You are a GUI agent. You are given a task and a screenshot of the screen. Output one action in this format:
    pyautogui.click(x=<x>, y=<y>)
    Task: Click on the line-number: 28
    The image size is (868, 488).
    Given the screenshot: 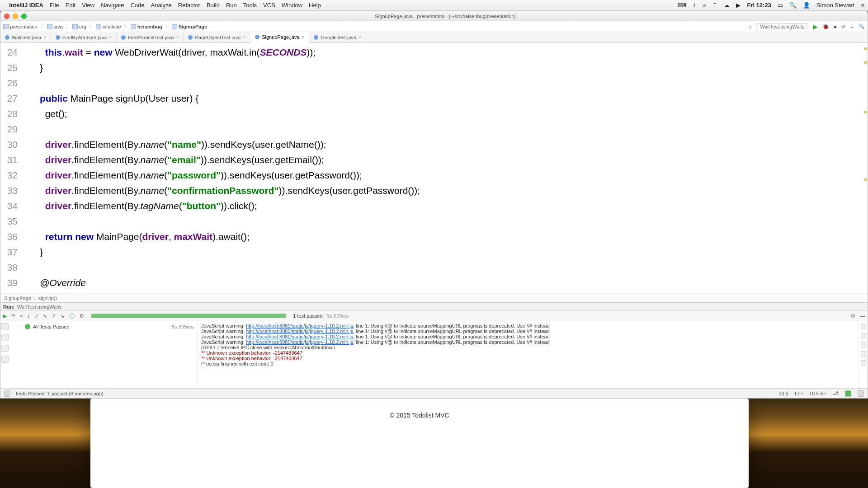 What is the action you would take?
    pyautogui.click(x=9, y=114)
    